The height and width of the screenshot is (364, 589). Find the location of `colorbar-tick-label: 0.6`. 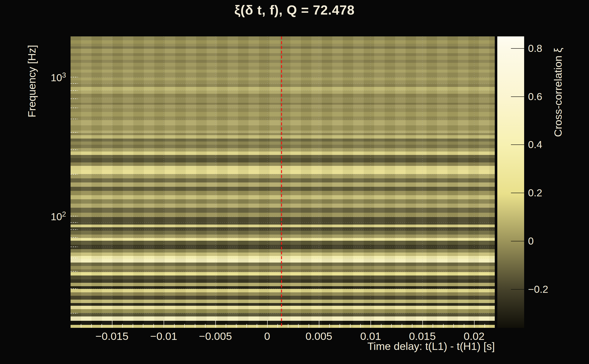

colorbar-tick-label: 0.6 is located at coordinates (553, 97).